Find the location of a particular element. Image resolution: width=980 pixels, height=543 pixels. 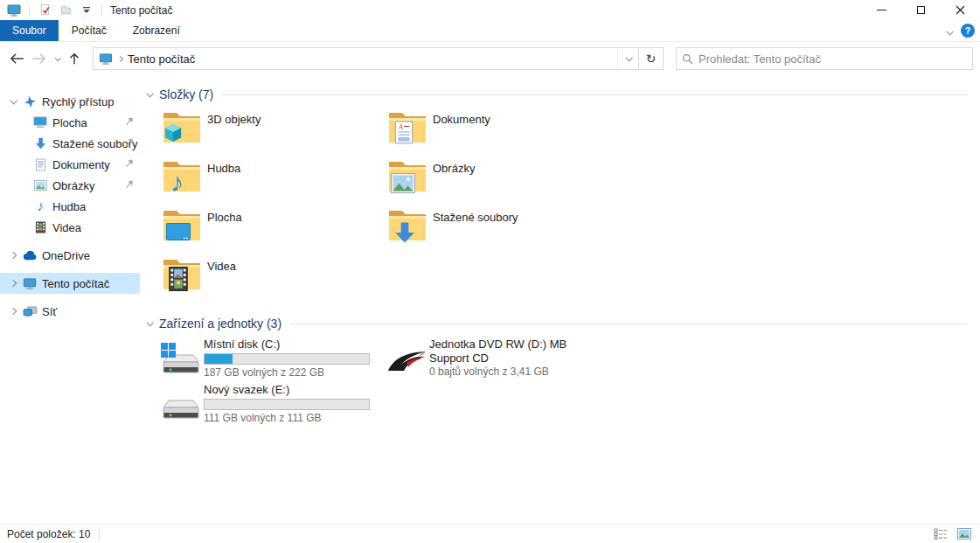

group-header-folders: Složky (7) is located at coordinates (560, 94).